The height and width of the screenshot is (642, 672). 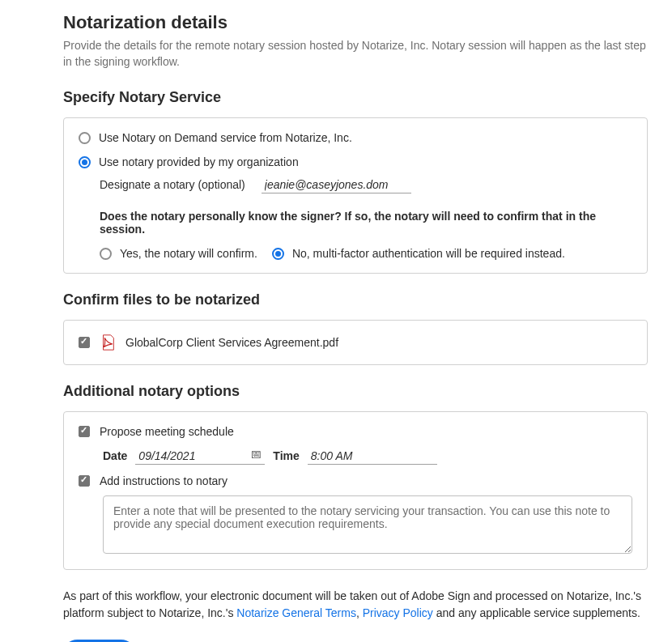 What do you see at coordinates (296, 613) in the screenshot?
I see `general-terms-link: Notarize General Terms` at bounding box center [296, 613].